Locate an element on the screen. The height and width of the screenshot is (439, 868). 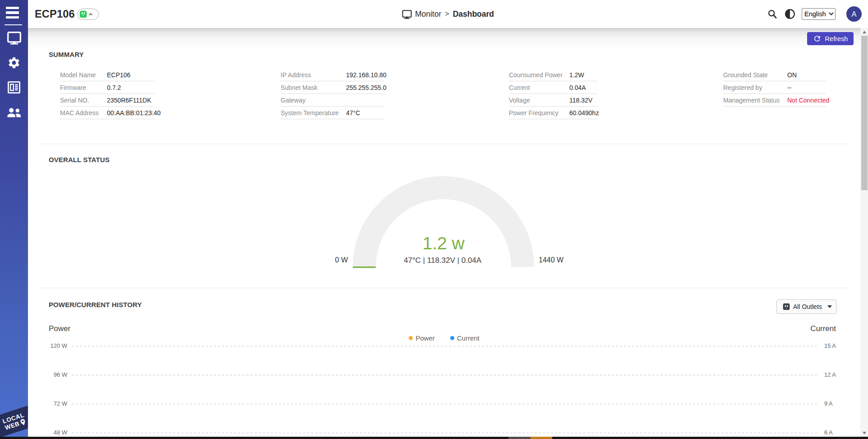
summary-row: Voltage118.32V is located at coordinates (553, 100).